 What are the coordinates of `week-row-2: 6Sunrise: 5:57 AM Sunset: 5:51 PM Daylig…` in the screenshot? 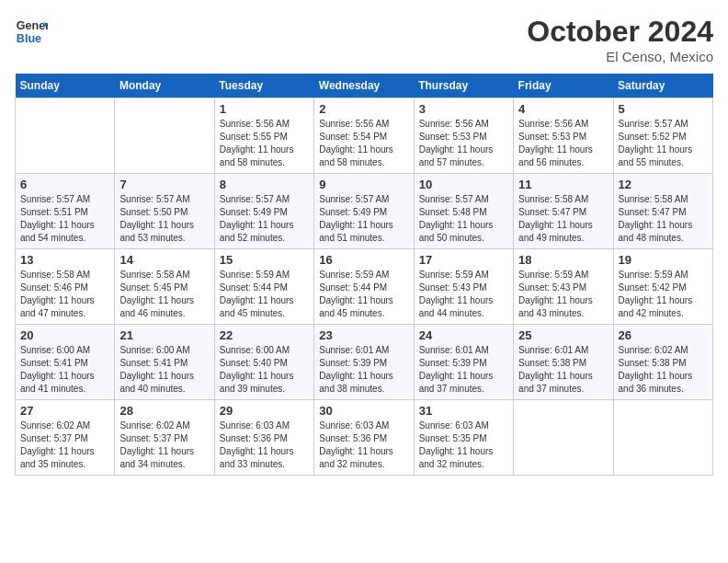 It's located at (364, 212).